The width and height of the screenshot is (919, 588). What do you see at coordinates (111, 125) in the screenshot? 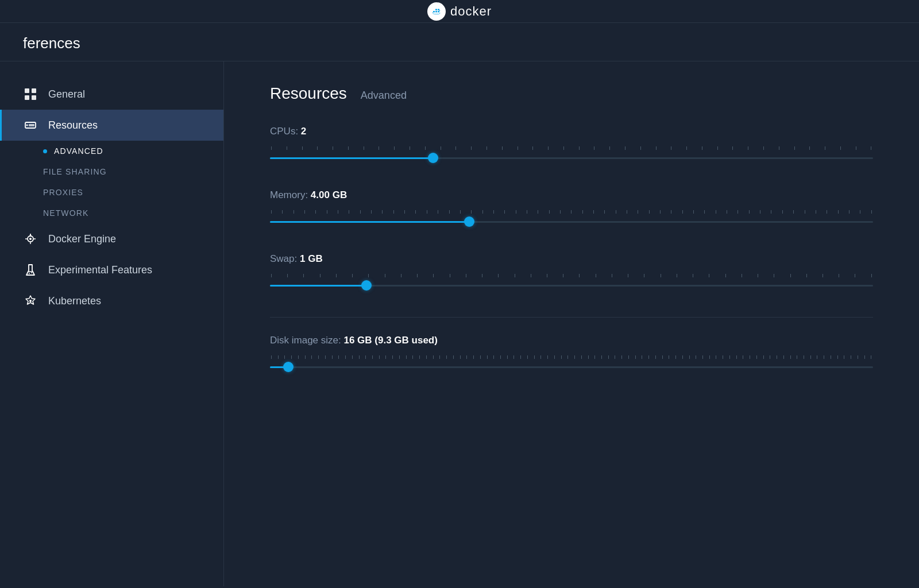
I see `sidebar-item-resources: Resources` at bounding box center [111, 125].